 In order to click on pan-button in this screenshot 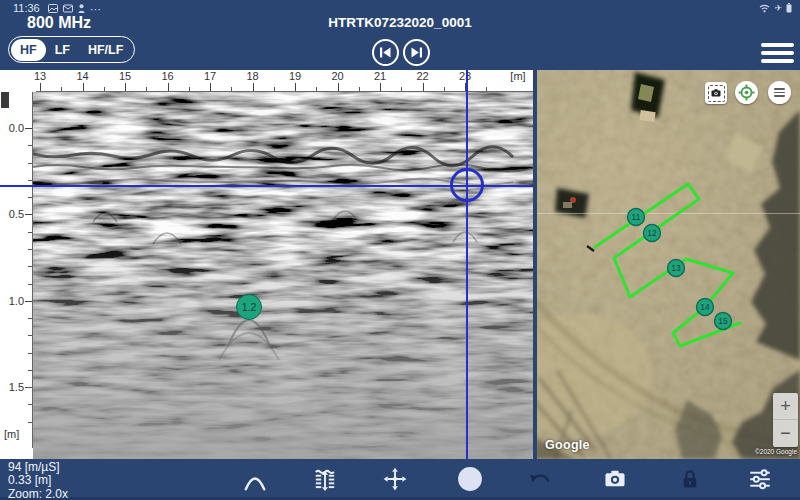, I will do `click(395, 479)`.